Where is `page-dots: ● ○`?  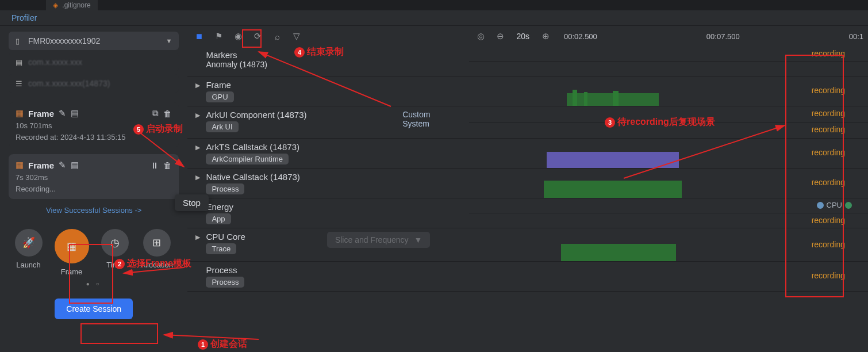 page-dots: ● ○ is located at coordinates (94, 284).